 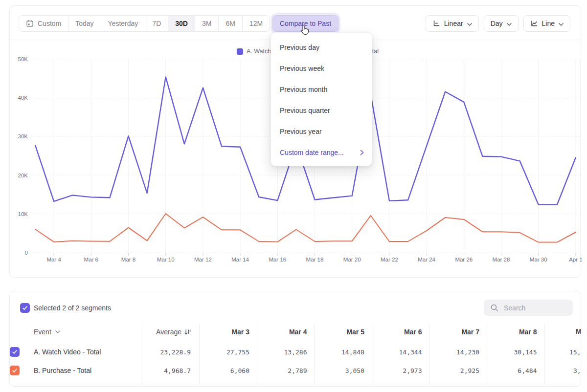 I want to click on menu-item-previous-year: Previous year, so click(x=321, y=131).